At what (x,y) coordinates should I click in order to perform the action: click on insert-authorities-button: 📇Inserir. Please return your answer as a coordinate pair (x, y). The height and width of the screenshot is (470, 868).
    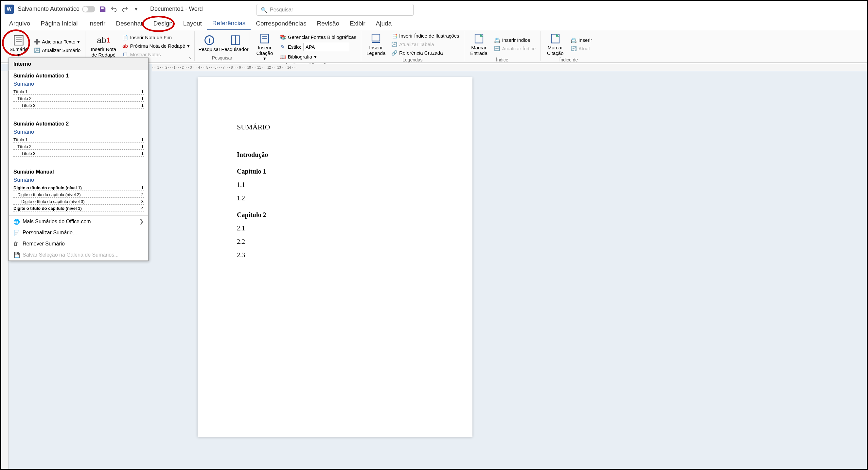
    Looking at the image, I should click on (581, 40).